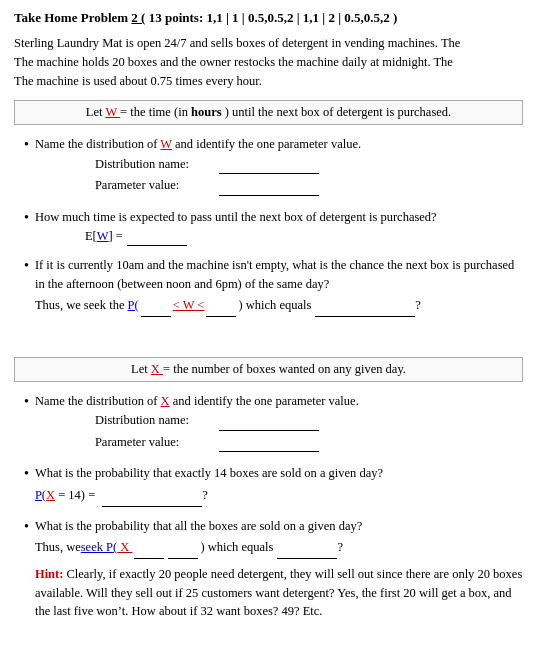 The width and height of the screenshot is (537, 654). What do you see at coordinates (309, 432) in the screenshot?
I see `bx1-dist-row: Distribution name: Parameter value:` at bounding box center [309, 432].